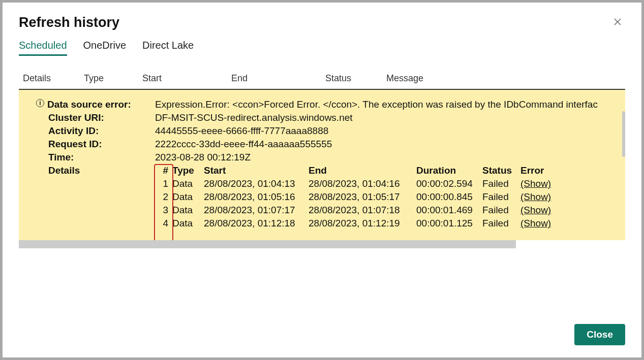  What do you see at coordinates (256, 210) in the screenshot?
I see `cell-start: 28/08/2023, 01:07:17` at bounding box center [256, 210].